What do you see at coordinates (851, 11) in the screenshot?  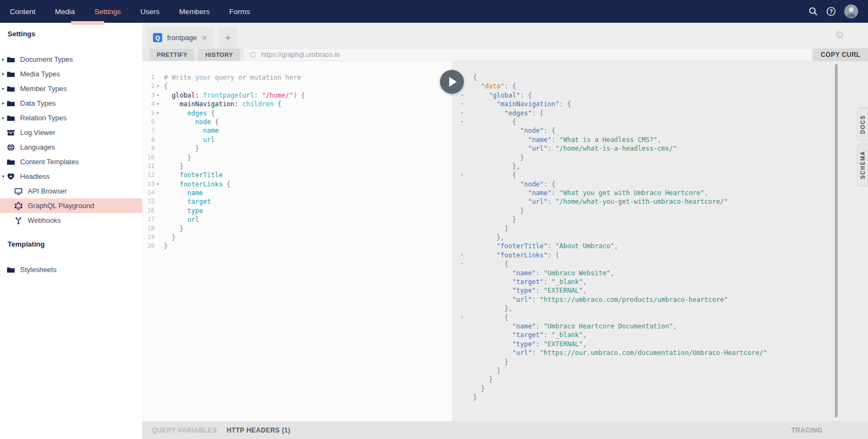 I see `avatar` at bounding box center [851, 11].